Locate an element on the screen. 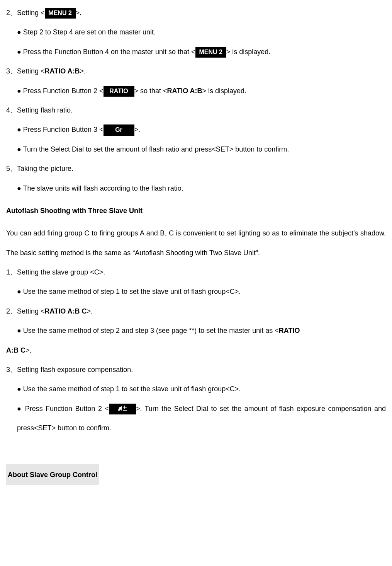  cstep3-line: 3、Setting flash exposure compensation. is located at coordinates (196, 370).